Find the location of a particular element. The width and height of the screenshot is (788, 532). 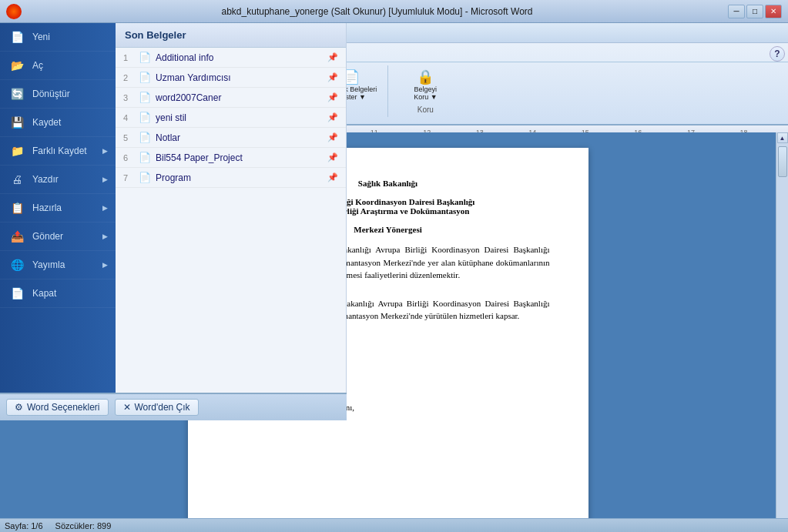

recent-item-1: 1 📄 Additional info 📌 is located at coordinates (231, 58).